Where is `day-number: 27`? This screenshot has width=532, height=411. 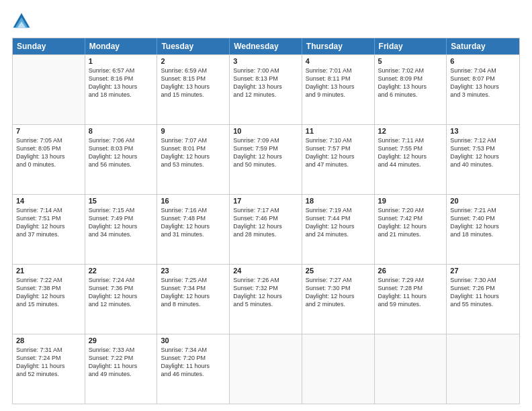
day-number: 27 is located at coordinates (483, 271).